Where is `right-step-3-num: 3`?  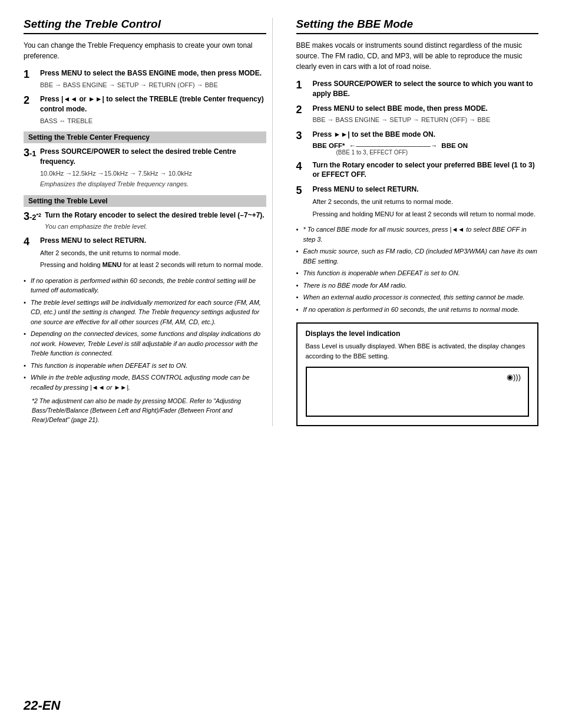
right-step-3-num: 3 is located at coordinates (303, 136).